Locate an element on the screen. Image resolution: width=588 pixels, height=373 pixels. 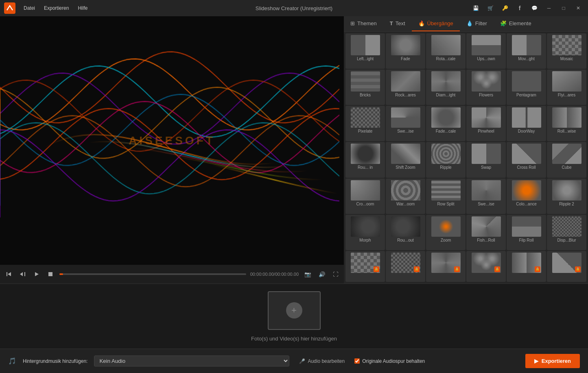
tab-text: T Text is located at coordinates (398, 24).